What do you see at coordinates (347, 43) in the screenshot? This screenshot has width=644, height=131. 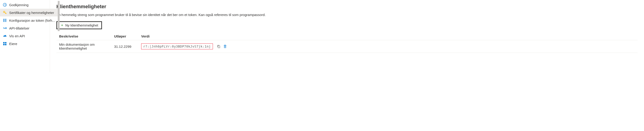 I see `secrets-table: Beskrivelse Utløper Verdi Min dokumentas…` at bounding box center [347, 43].